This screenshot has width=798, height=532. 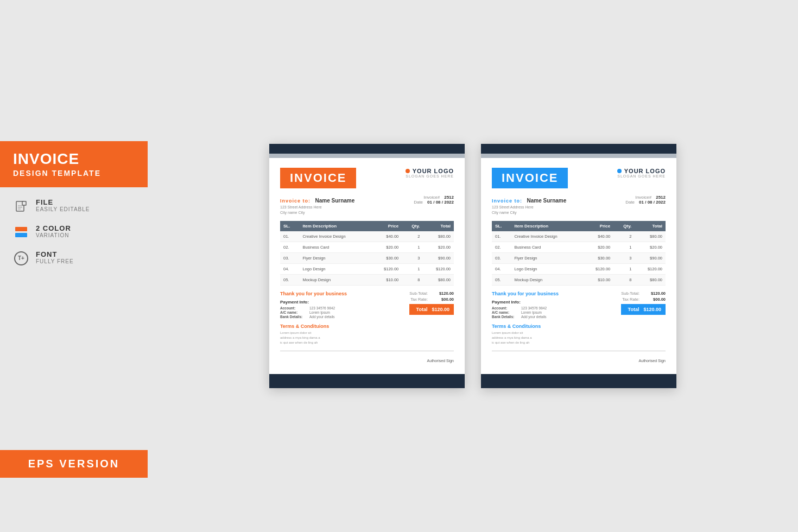 I want to click on table-cell: $80.00, so click(x=439, y=237).